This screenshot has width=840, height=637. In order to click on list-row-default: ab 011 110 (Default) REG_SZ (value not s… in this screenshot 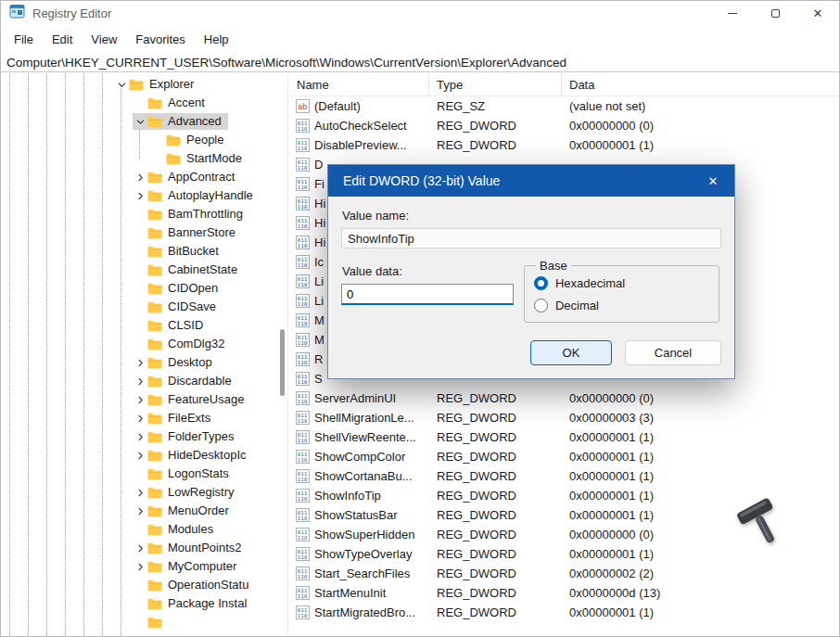, I will do `click(565, 106)`.